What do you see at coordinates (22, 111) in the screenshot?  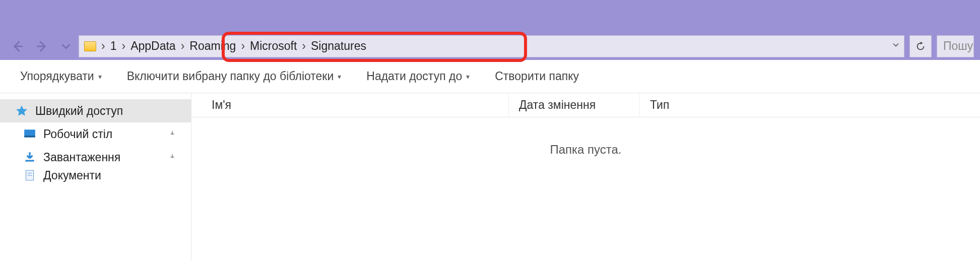 I see `star-icon` at bounding box center [22, 111].